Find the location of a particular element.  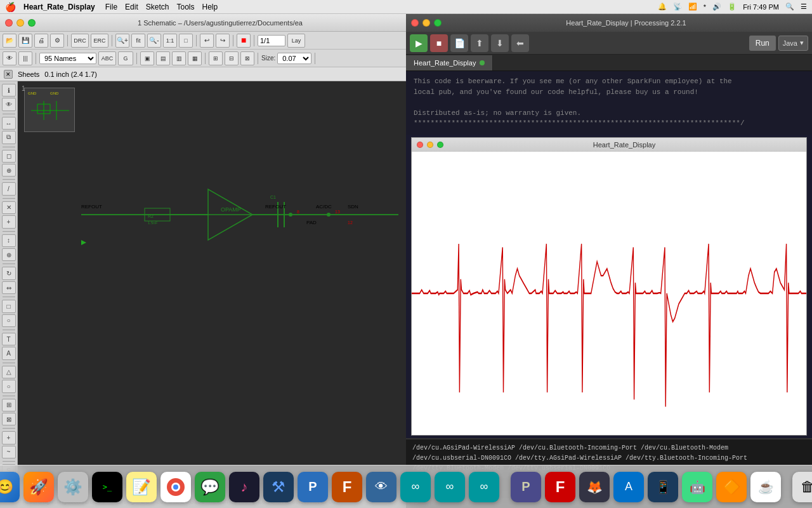

dock-arduino2: ∞ is located at coordinates (450, 487).